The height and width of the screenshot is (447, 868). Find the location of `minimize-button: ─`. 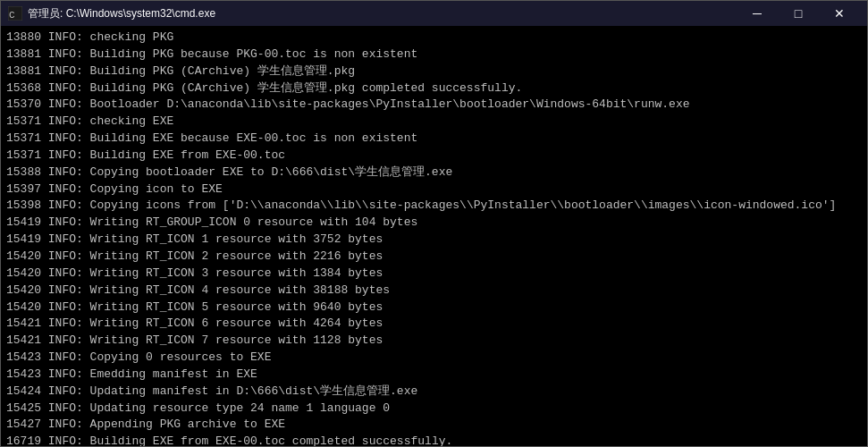

minimize-button: ─ is located at coordinates (757, 13).